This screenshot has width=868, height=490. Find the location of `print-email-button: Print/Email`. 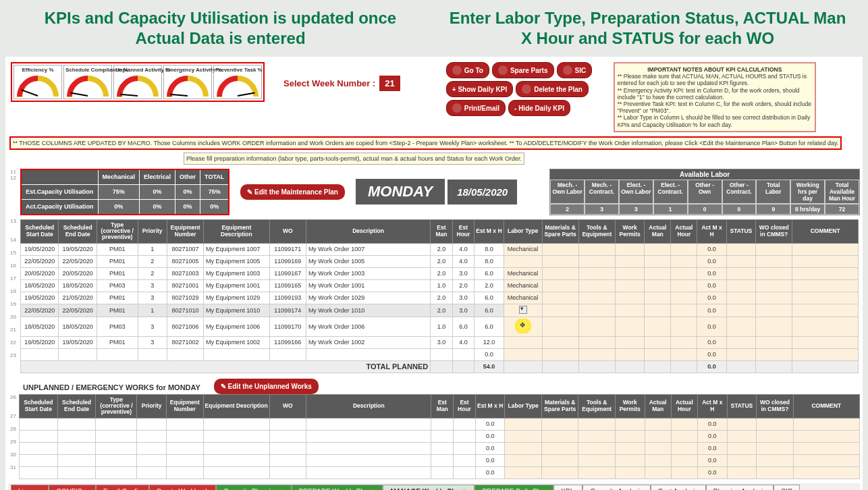

print-email-button: Print/Email is located at coordinates (476, 108).